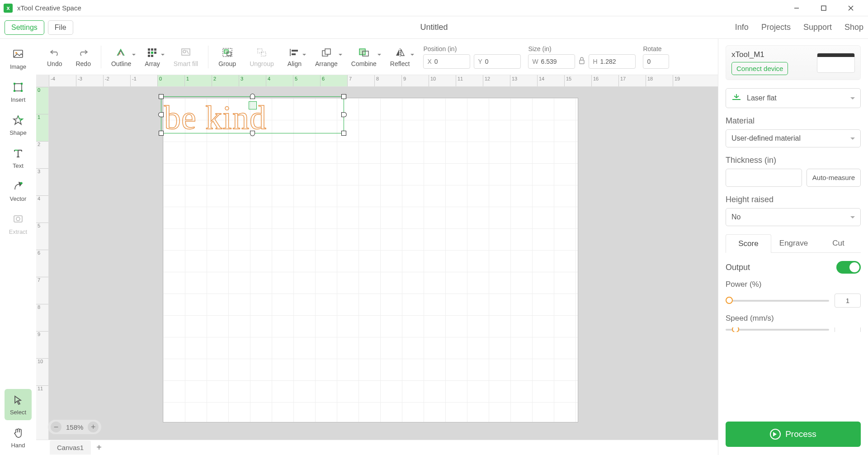 This screenshot has height=455, width=868. I want to click on outline-button: Outline, so click(121, 57).